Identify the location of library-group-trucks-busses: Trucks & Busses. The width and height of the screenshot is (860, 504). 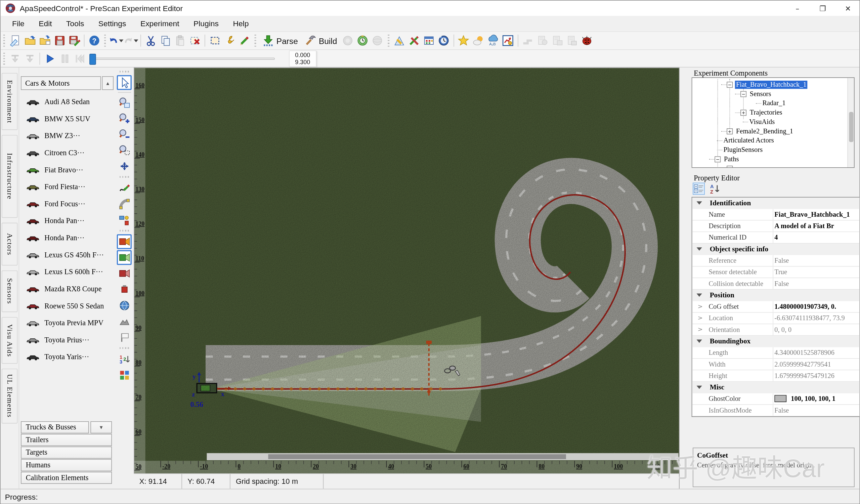
(55, 427).